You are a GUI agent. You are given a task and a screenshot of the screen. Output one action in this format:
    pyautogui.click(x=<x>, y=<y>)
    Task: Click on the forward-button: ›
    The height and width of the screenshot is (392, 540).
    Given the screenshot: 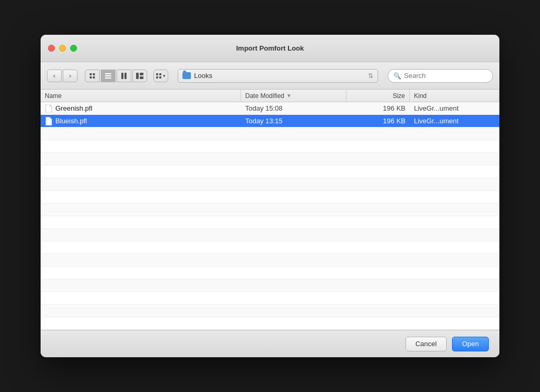 What is the action you would take?
    pyautogui.click(x=70, y=76)
    